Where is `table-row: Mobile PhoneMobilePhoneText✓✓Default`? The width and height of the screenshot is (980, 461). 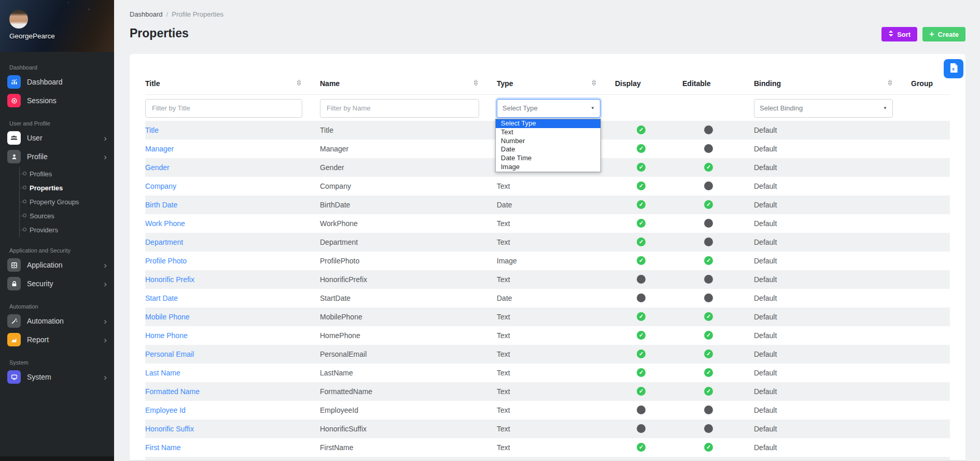
table-row: Mobile PhoneMobilePhoneText✓✓Default is located at coordinates (548, 317).